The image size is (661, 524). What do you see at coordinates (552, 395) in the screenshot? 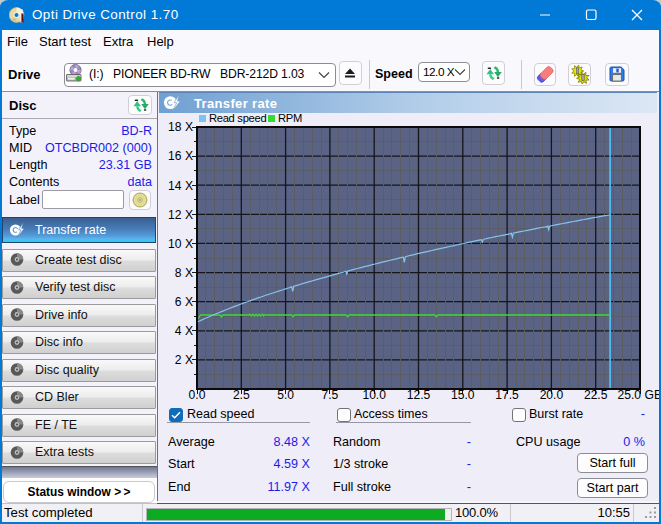
I see `svg-text: 20.0` at bounding box center [552, 395].